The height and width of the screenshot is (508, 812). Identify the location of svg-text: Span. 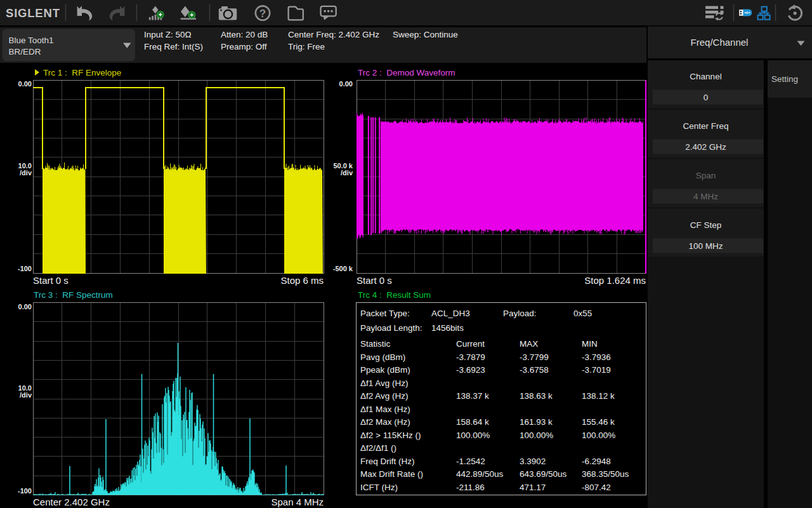
(706, 175).